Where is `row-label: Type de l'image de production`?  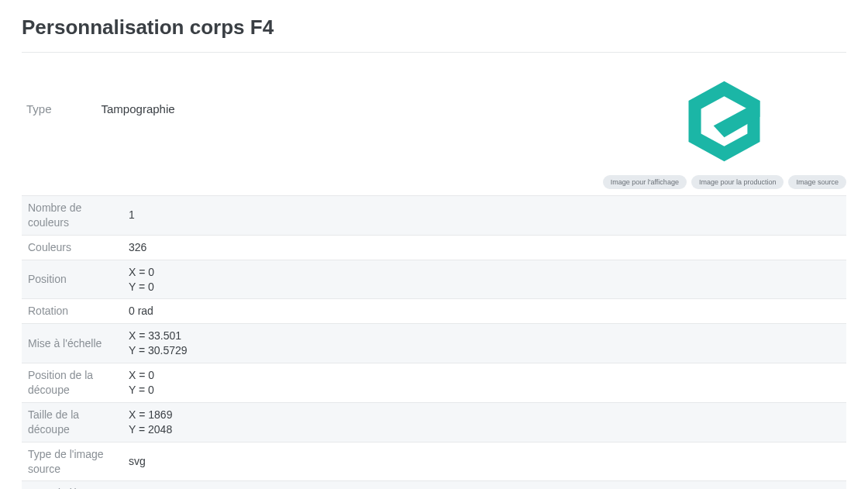
row-label: Type de l'image de production is located at coordinates (72, 485).